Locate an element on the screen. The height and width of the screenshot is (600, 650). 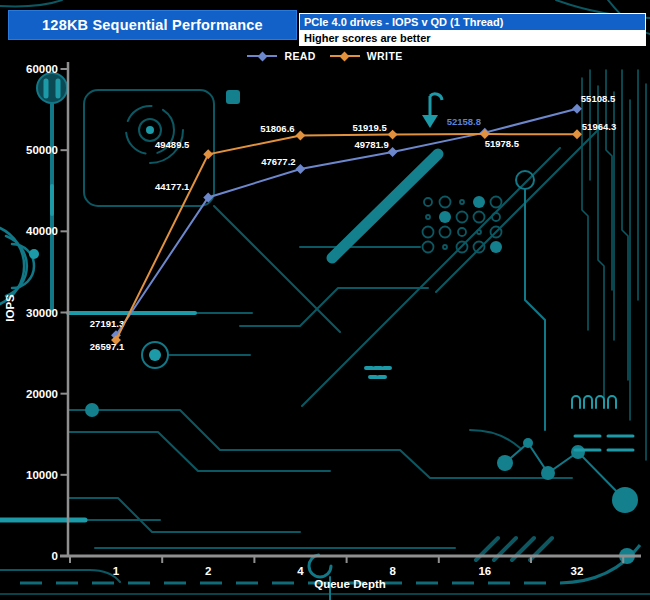
y-tick-label: 40000 is located at coordinates (42, 231).